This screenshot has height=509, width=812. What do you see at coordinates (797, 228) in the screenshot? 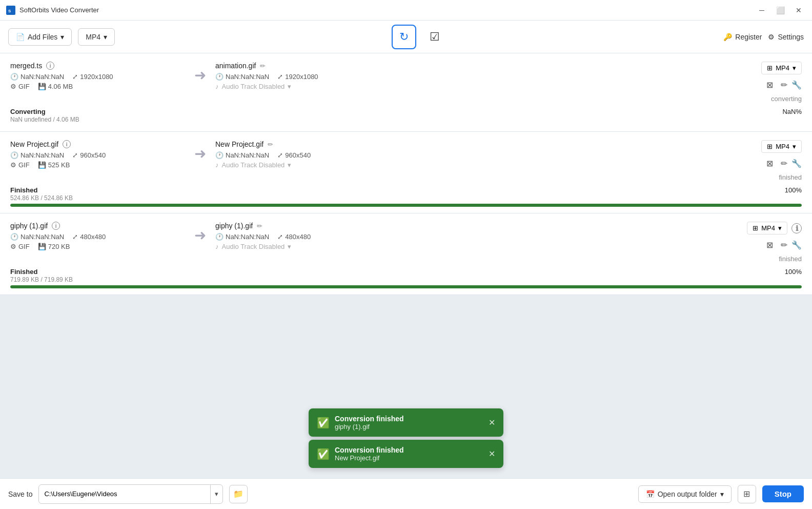
I see `file3-info-icon: ℹ` at bounding box center [797, 228].